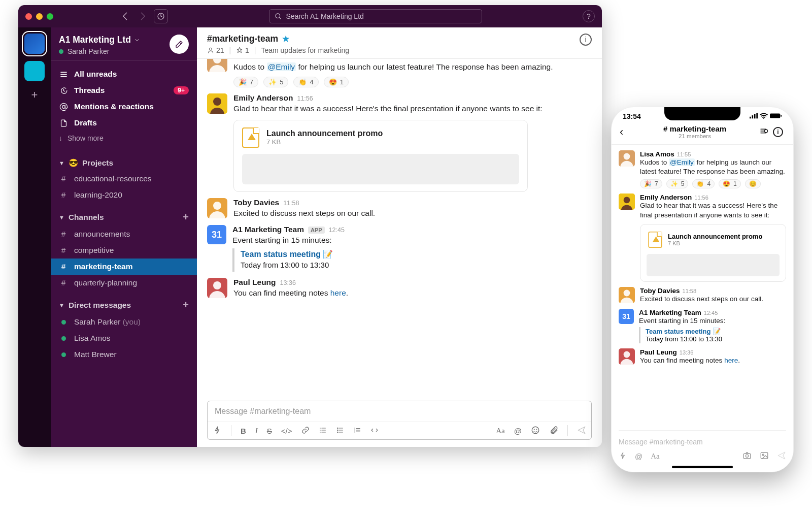 This screenshot has height=516, width=812. What do you see at coordinates (702, 357) in the screenshot?
I see `phone-message: Paul Leung13:36 You can find meeting not…` at bounding box center [702, 357].